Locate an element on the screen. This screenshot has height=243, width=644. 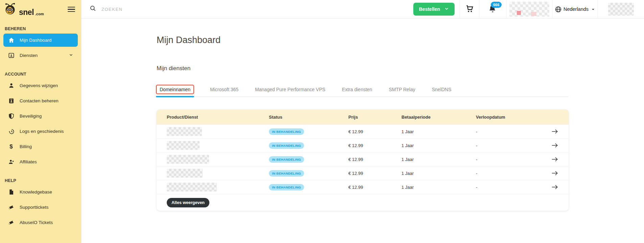
globe-icon is located at coordinates (558, 9).